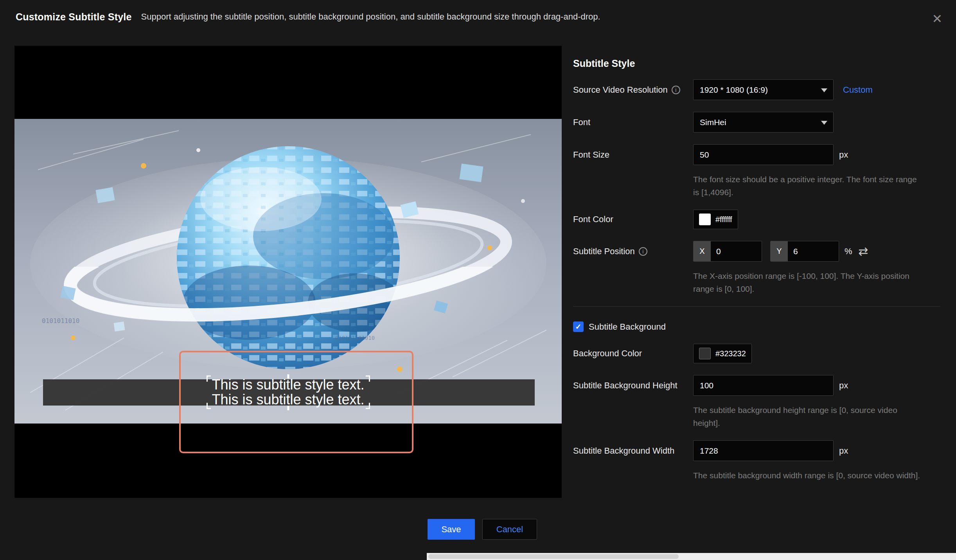 Image resolution: width=956 pixels, height=560 pixels. Describe the element at coordinates (633, 122) in the screenshot. I see `font-label: Font` at that location.